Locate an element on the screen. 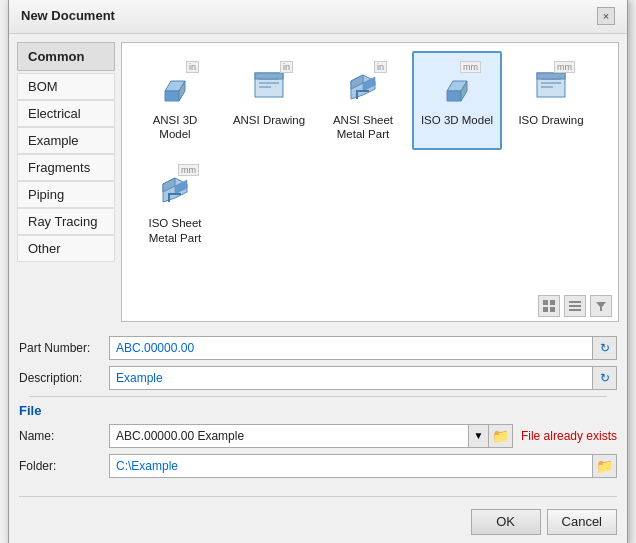  ansi-drawing-label: ANSI Drawing is located at coordinates (269, 120).